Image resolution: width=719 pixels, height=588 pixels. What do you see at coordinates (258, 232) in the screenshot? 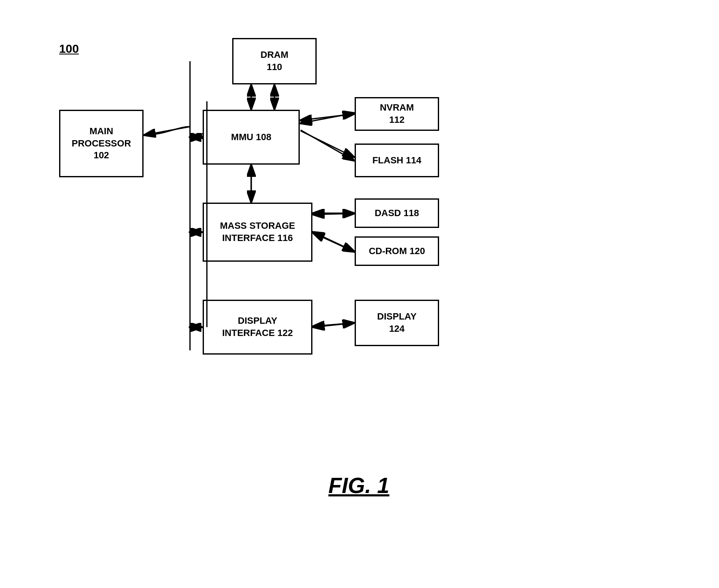
I see `mass-storage-box: MASS STORAGEINTERFACE 116` at bounding box center [258, 232].